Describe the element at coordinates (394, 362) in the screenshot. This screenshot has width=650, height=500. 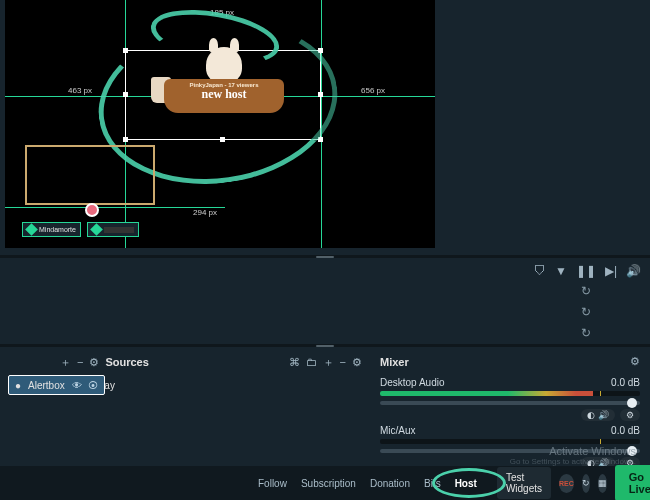
I see `mixer-title: Mixer` at that location.